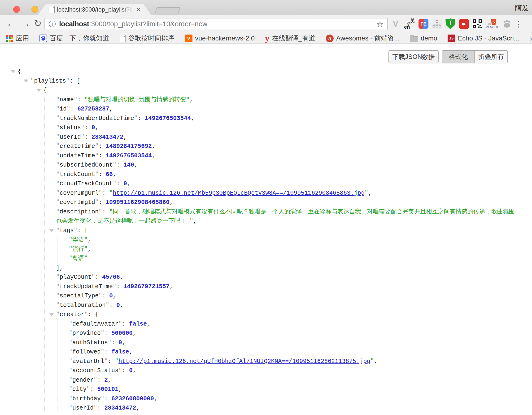 Image resolution: width=532 pixels, height=415 pixels. What do you see at coordinates (464, 24) in the screenshot?
I see `video-fastforward-icon: ▶▶` at bounding box center [464, 24].